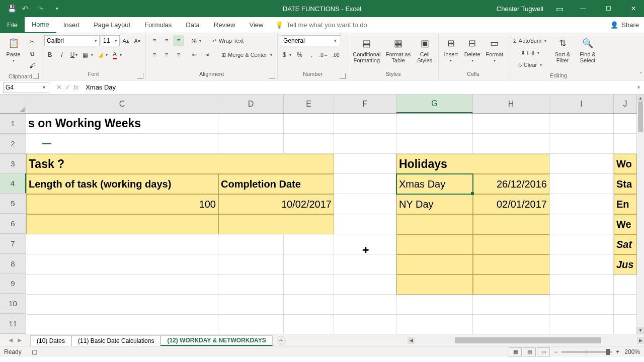 This screenshot has width=644, height=362. What do you see at coordinates (640, 214) in the screenshot?
I see `vertical-scrollbar: ▲ ▼` at bounding box center [640, 214].